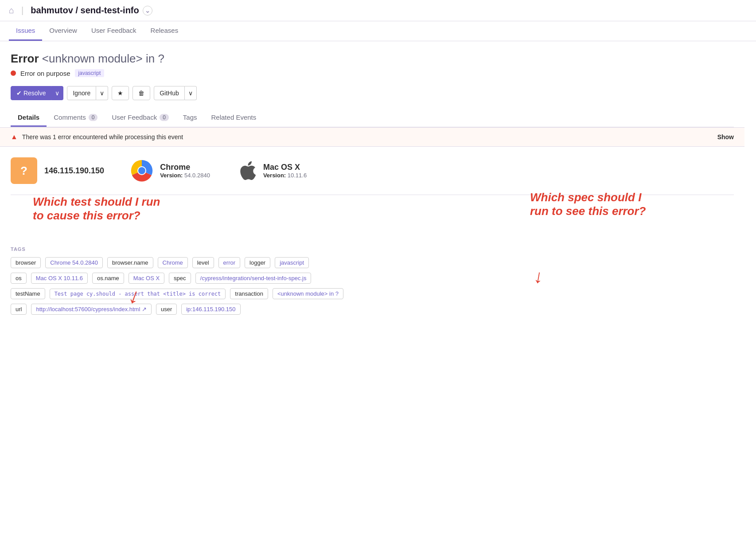  I want to click on tab-details: Details, so click(28, 118).